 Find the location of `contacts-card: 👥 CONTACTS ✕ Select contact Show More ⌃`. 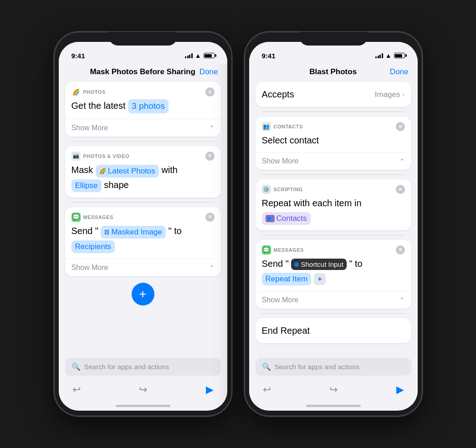

contacts-card: 👥 CONTACTS ✕ Select contact Show More ⌃ is located at coordinates (333, 143).